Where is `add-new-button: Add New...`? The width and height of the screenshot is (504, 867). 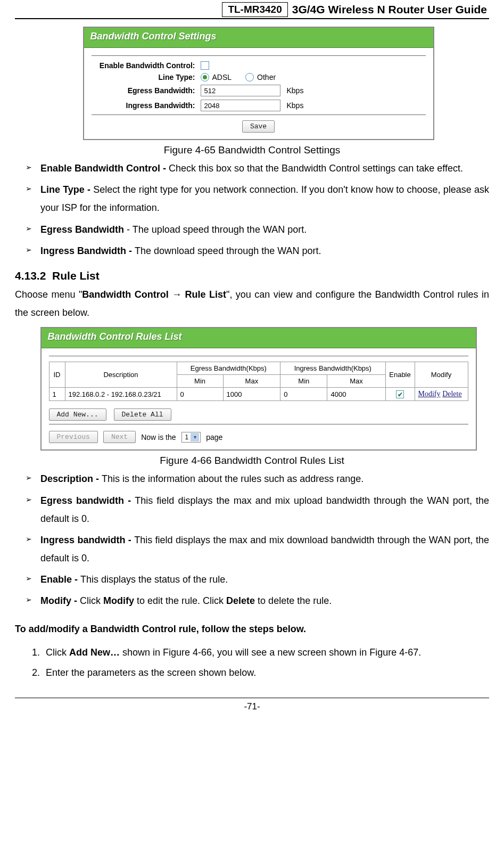 add-new-button: Add New... is located at coordinates (78, 414).